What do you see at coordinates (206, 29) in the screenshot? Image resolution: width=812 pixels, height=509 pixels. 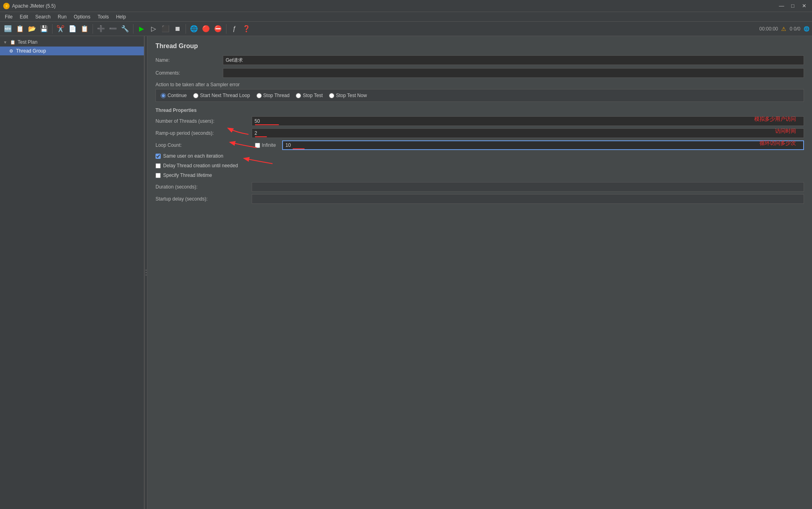 I see `toolbar-remote-stop: 🔴` at bounding box center [206, 29].